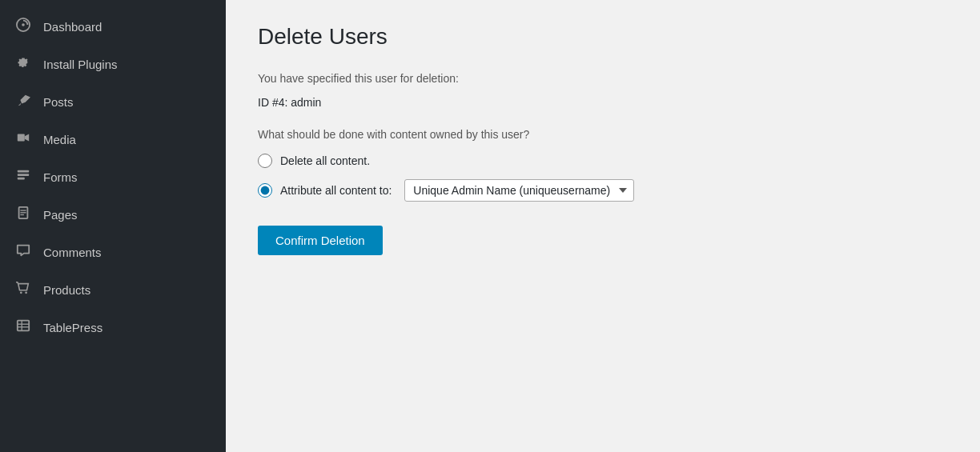 Image resolution: width=980 pixels, height=452 pixels. What do you see at coordinates (67, 290) in the screenshot?
I see `sidebar-item-products-label: Products` at bounding box center [67, 290].